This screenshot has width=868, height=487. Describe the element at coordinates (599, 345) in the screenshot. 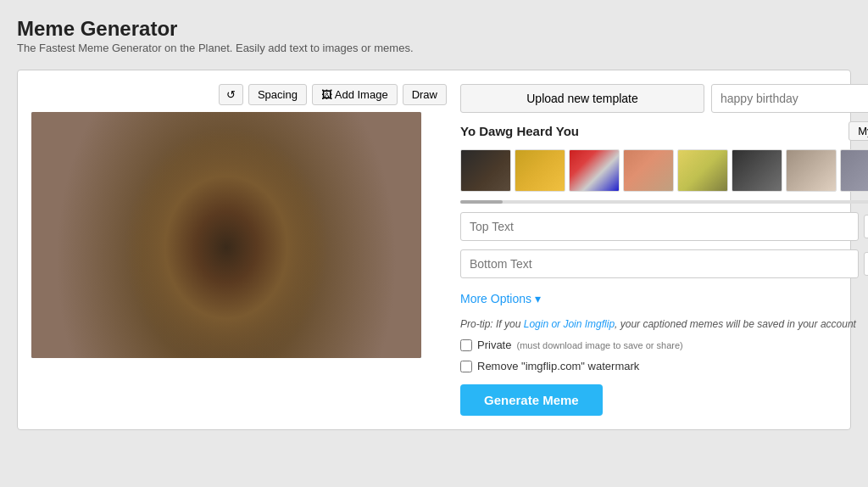

I see `private-note: (must download image to save or share)` at that location.